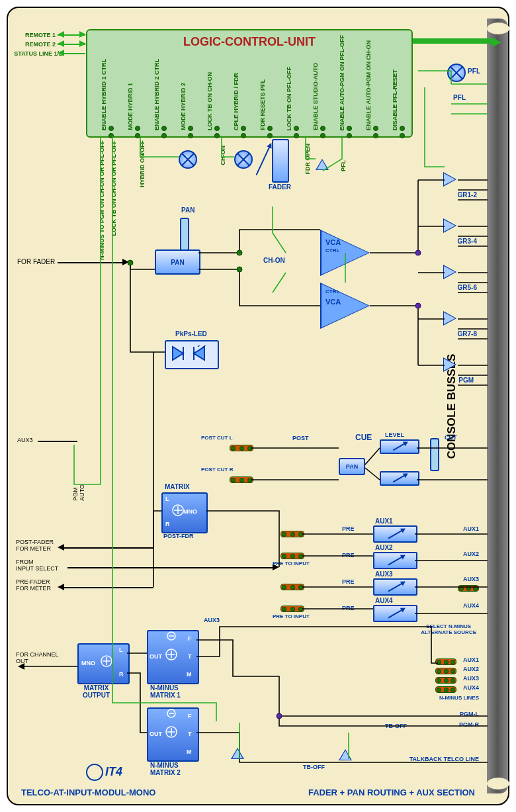  Describe the element at coordinates (467, 195) in the screenshot. I see `gr12-label: GR1-2` at that location.